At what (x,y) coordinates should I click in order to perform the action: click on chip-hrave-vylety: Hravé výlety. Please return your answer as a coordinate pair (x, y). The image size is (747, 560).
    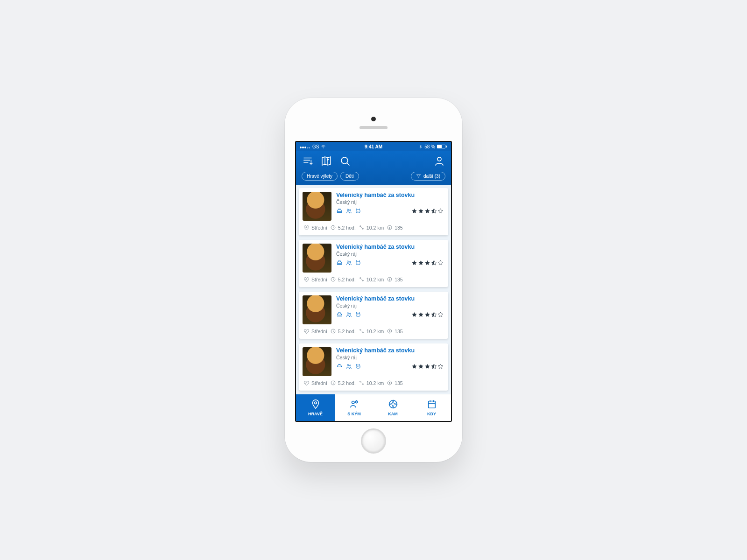
    Looking at the image, I should click on (319, 176).